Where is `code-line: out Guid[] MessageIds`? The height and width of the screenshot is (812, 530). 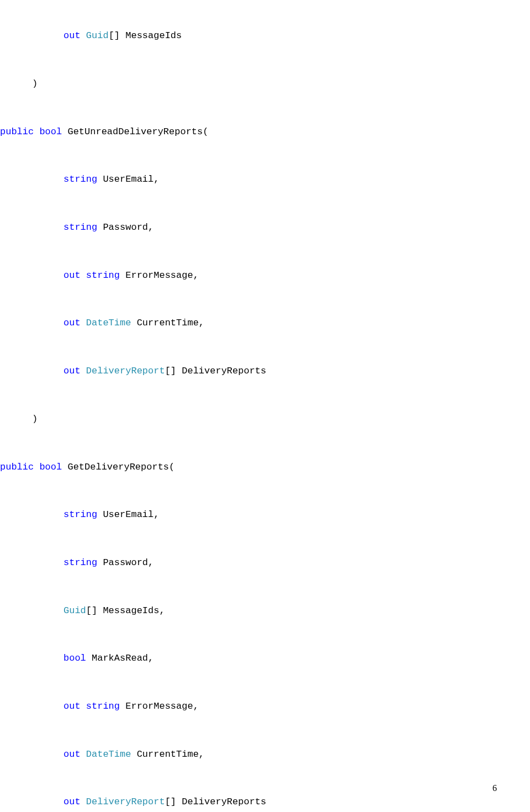 code-line: out Guid[] MessageIds is located at coordinates (265, 35).